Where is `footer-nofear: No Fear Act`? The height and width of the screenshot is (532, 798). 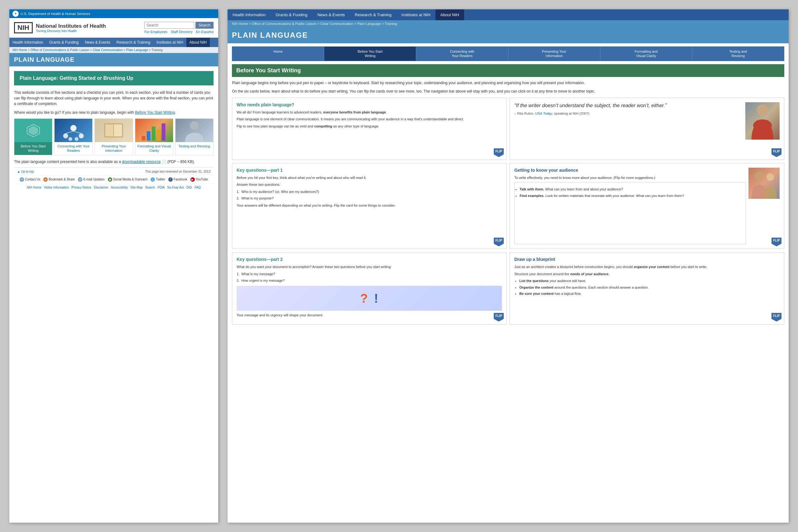 footer-nofear: No Fear Act is located at coordinates (176, 187).